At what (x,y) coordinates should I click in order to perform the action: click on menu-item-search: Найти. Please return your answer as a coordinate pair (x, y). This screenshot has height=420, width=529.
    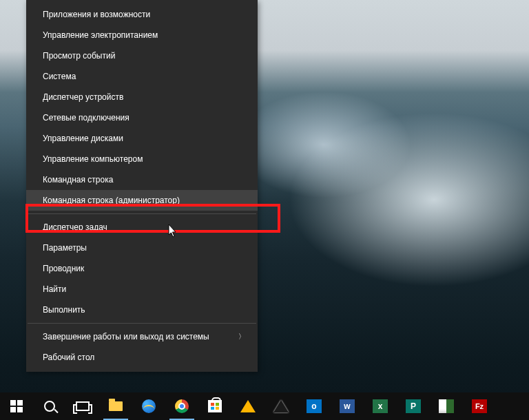
    Looking at the image, I should click on (142, 289).